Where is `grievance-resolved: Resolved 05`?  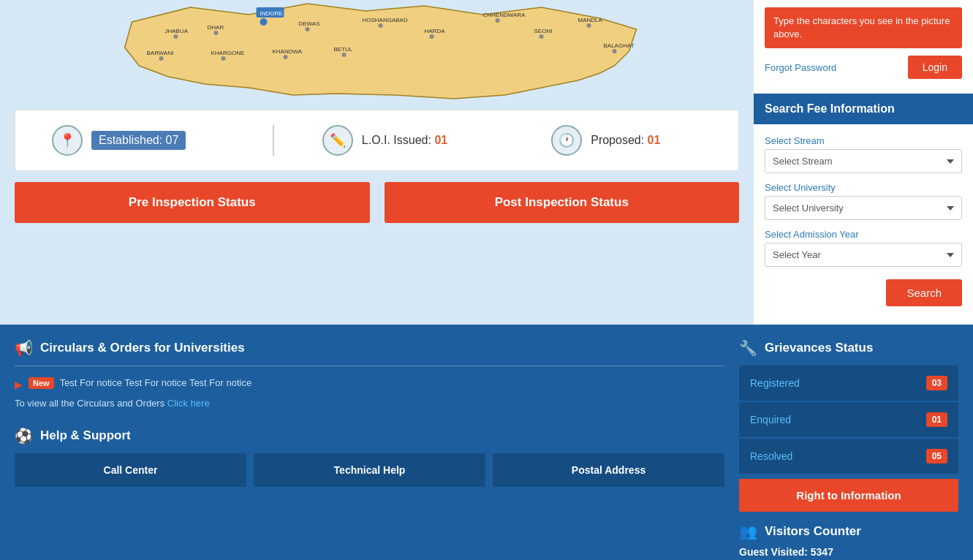
grievance-resolved: Resolved 05 is located at coordinates (849, 456).